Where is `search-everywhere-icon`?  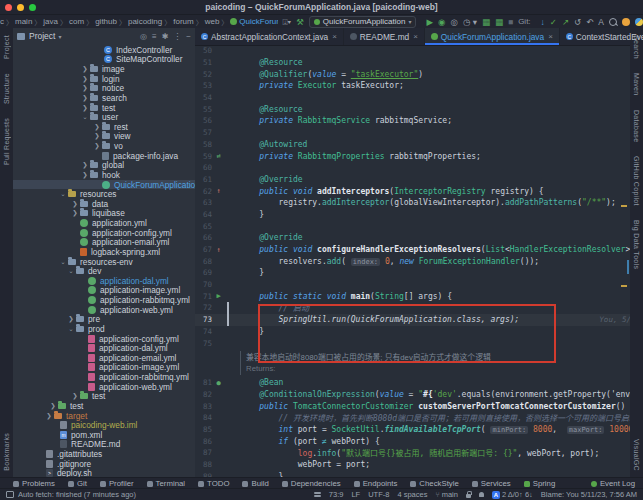
search-everywhere-icon is located at coordinates (613, 22).